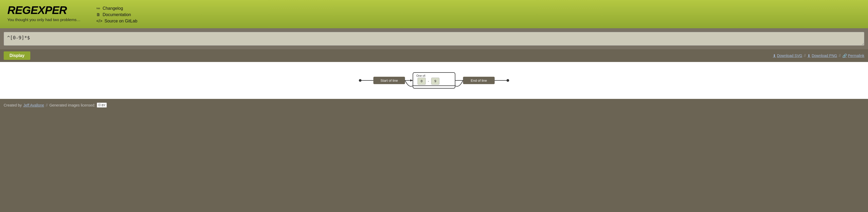  Describe the element at coordinates (100, 105) in the screenshot. I see `cc-icon: ⓒ` at that location.